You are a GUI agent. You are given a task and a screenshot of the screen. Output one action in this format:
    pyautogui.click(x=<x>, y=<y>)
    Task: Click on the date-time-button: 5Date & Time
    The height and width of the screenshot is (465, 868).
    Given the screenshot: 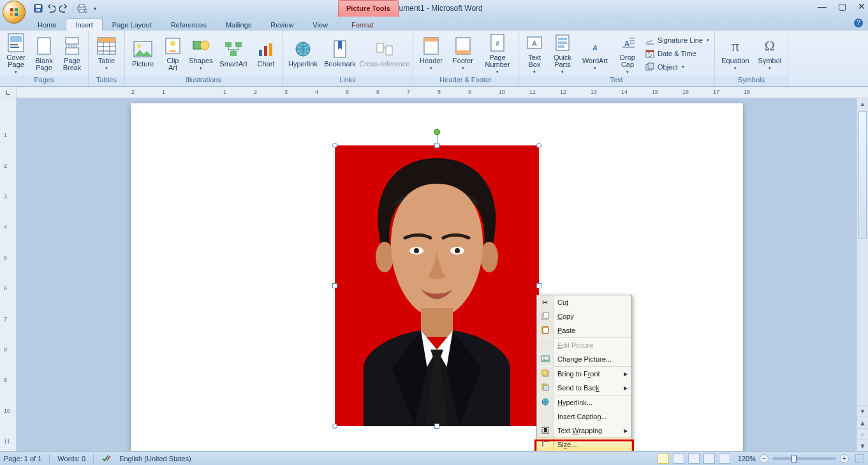 What is the action you would take?
    pyautogui.click(x=677, y=54)
    